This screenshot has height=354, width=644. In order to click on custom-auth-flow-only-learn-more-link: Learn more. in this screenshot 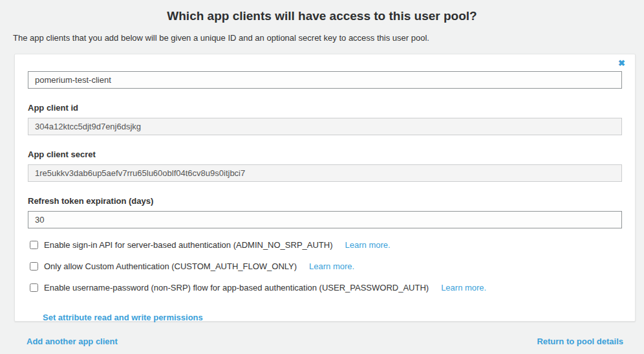, I will do `click(332, 267)`.